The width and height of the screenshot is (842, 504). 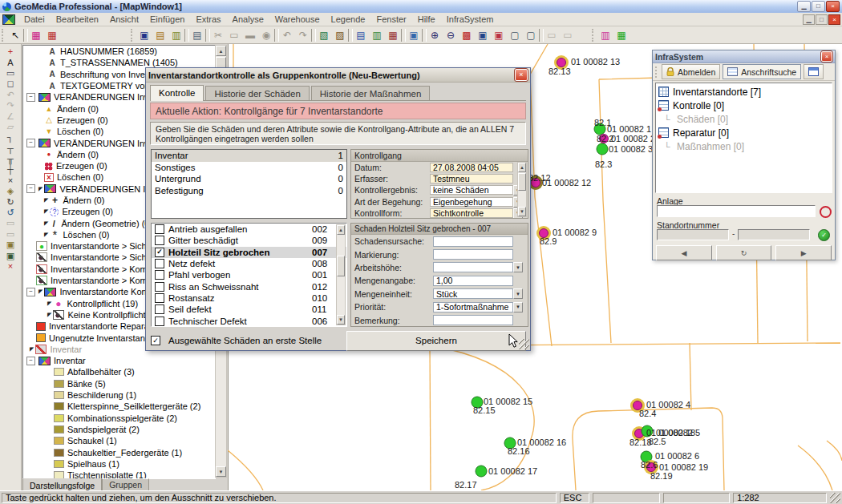 I want to click on category-row: Untergrund 0, so click(x=249, y=179).